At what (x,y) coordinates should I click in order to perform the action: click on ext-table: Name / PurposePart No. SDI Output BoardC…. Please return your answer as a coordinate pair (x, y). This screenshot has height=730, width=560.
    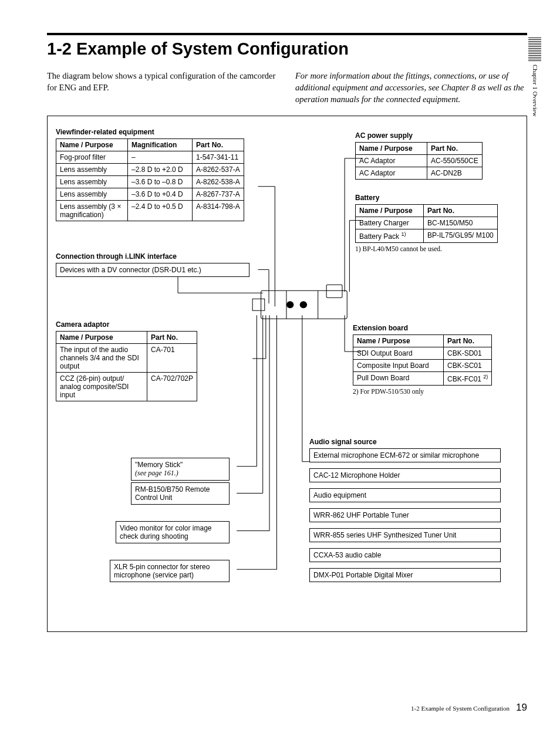
    Looking at the image, I should click on (423, 360).